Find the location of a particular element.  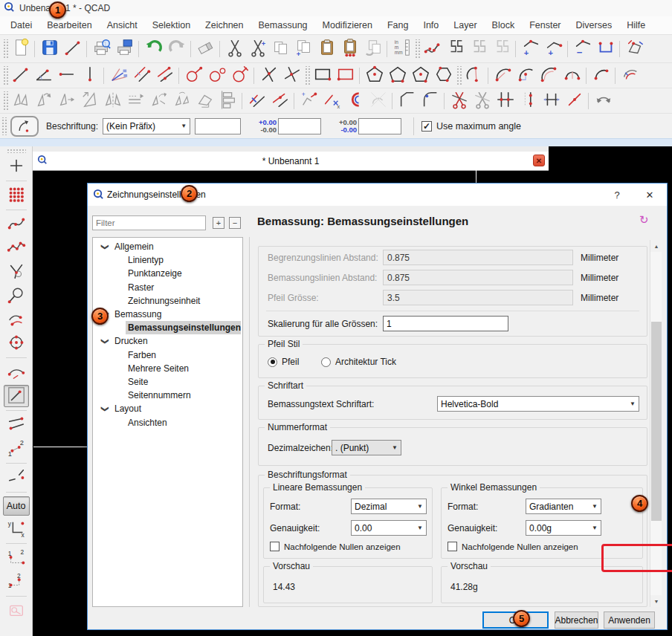

line-bisector-button is located at coordinates (119, 76).